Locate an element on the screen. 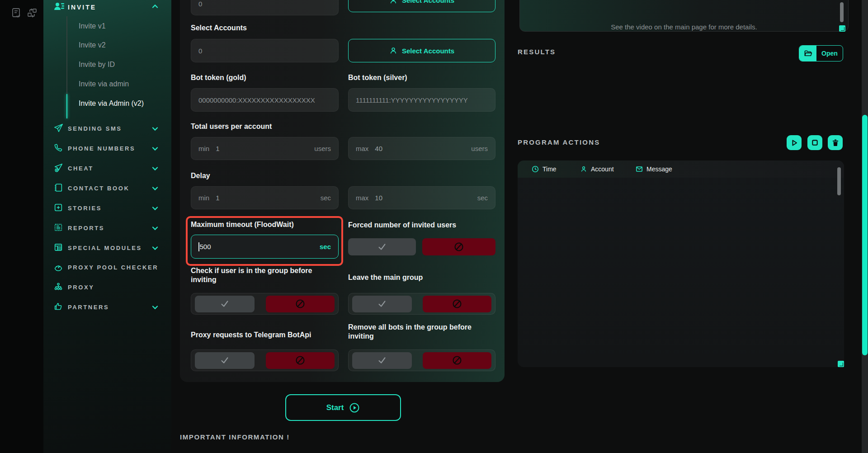  left-rail is located at coordinates (22, 226).